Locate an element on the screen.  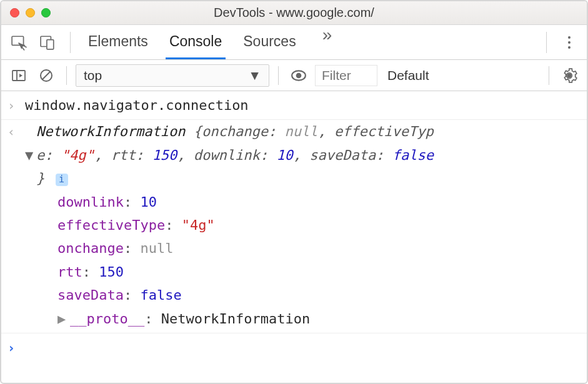
info-badge-icon: i is located at coordinates (62, 180).